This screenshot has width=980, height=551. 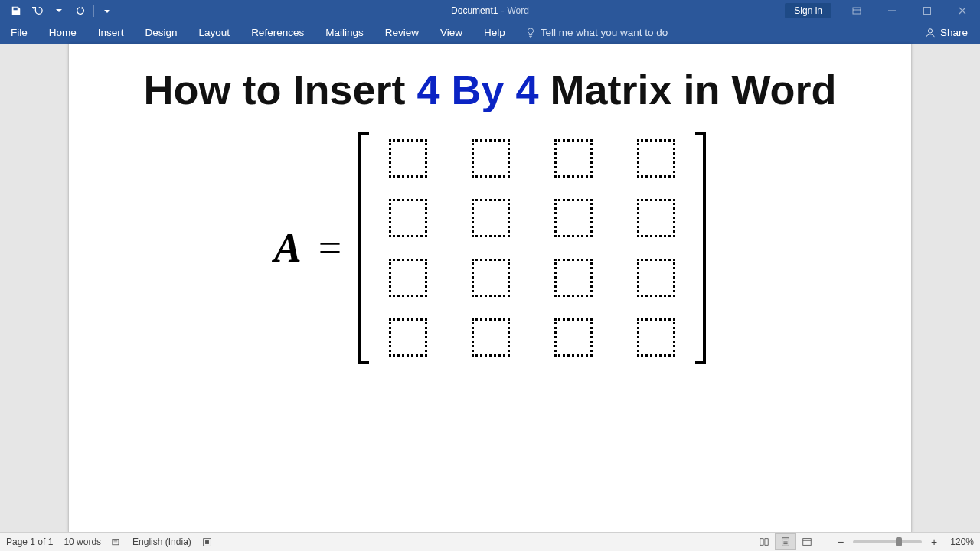 What do you see at coordinates (162, 542) in the screenshot?
I see `language-button: English (India)` at bounding box center [162, 542].